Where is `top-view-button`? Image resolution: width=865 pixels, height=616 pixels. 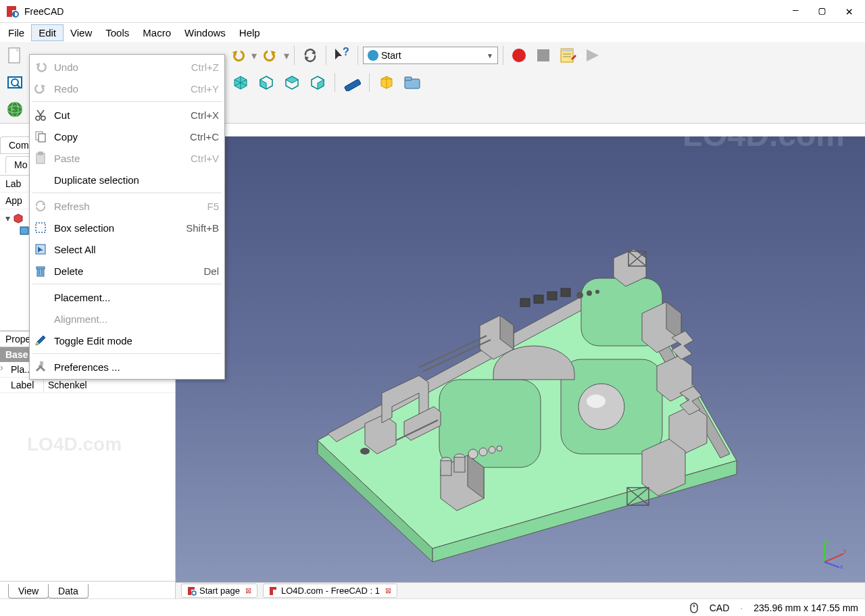 top-view-button is located at coordinates (292, 82).